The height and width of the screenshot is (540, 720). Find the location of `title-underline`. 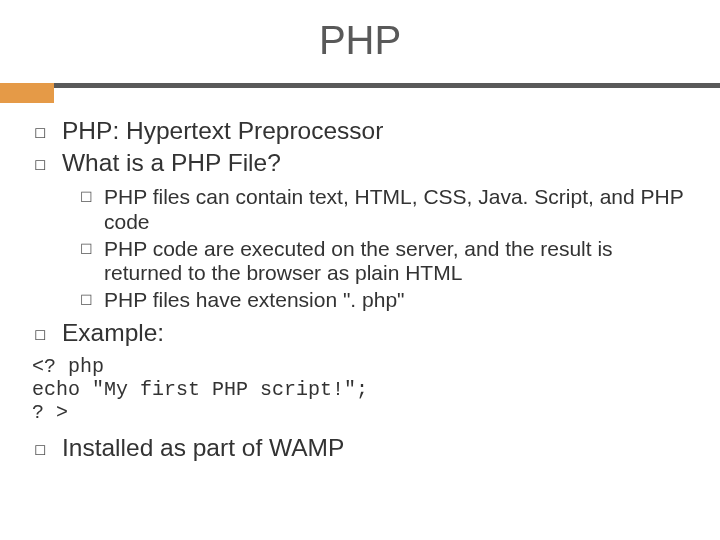

title-underline is located at coordinates (360, 86).